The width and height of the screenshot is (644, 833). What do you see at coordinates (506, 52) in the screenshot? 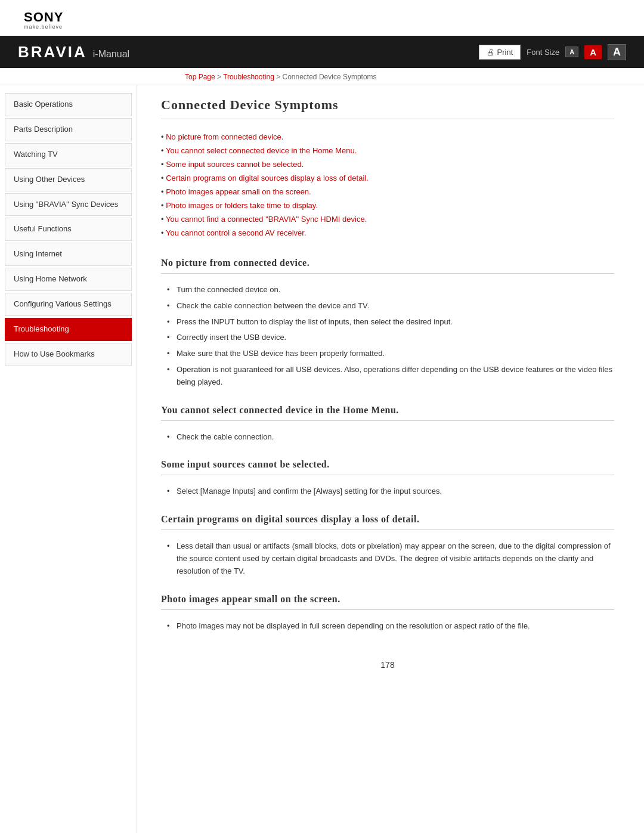
I see `print-label: Print` at bounding box center [506, 52].